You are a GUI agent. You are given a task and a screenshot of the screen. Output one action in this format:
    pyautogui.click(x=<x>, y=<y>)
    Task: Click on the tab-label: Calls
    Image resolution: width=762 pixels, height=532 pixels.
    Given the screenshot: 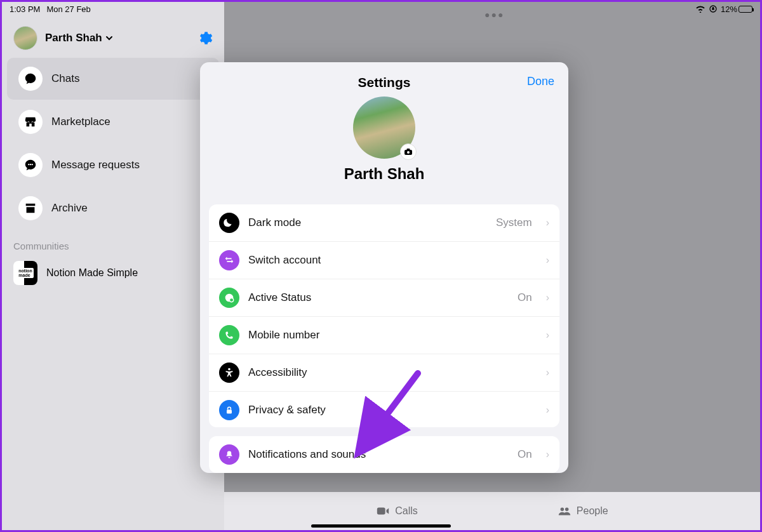 What is the action you would take?
    pyautogui.click(x=406, y=511)
    